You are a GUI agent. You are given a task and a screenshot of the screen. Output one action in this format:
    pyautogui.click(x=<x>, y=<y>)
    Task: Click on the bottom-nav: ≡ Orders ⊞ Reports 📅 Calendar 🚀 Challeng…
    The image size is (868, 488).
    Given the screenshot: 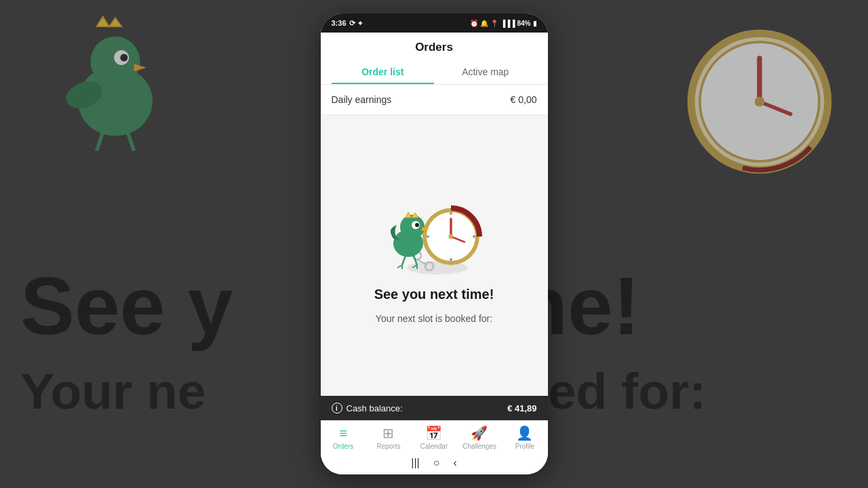 What is the action you would take?
    pyautogui.click(x=434, y=436)
    